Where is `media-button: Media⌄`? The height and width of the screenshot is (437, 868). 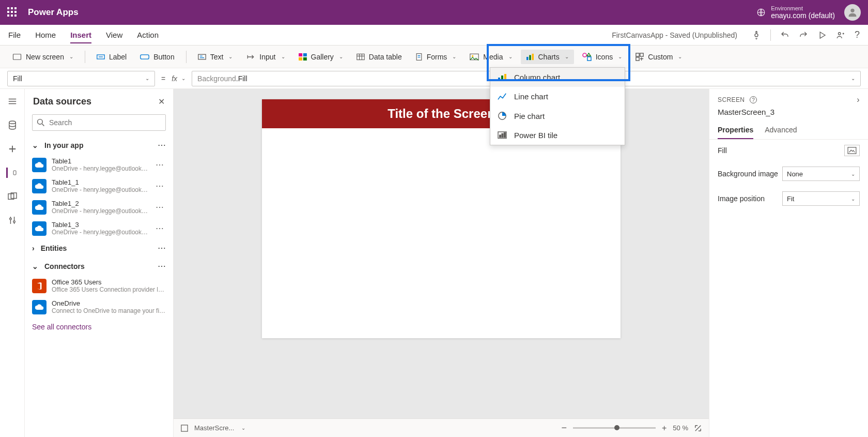
media-button: Media⌄ is located at coordinates (491, 57).